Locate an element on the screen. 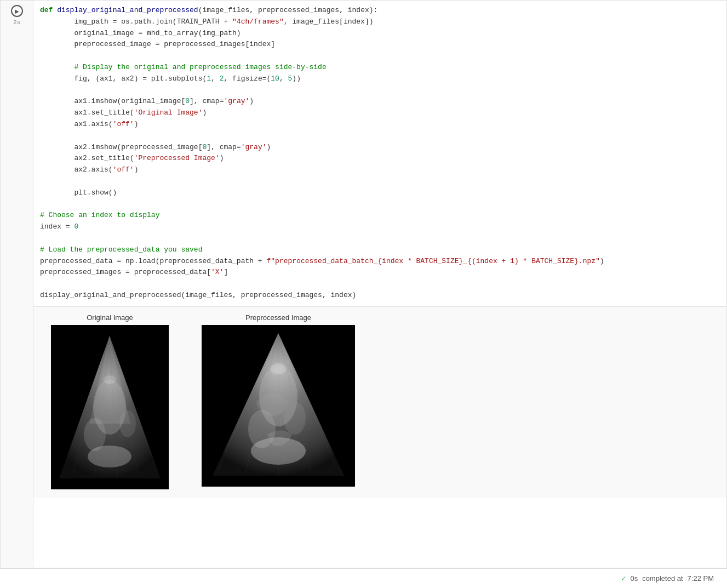  run-button: ▶ is located at coordinates (17, 11).